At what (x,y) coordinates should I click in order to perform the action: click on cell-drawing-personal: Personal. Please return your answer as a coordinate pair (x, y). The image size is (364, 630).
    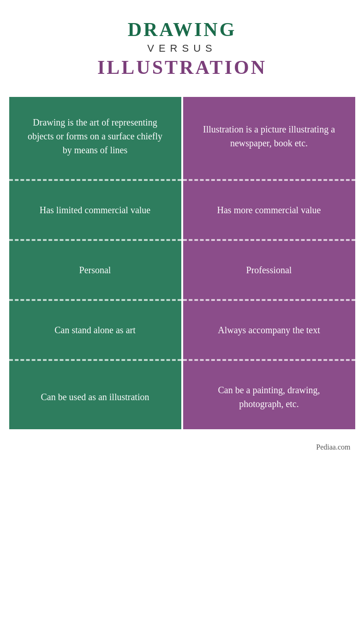
    Looking at the image, I should click on (95, 270).